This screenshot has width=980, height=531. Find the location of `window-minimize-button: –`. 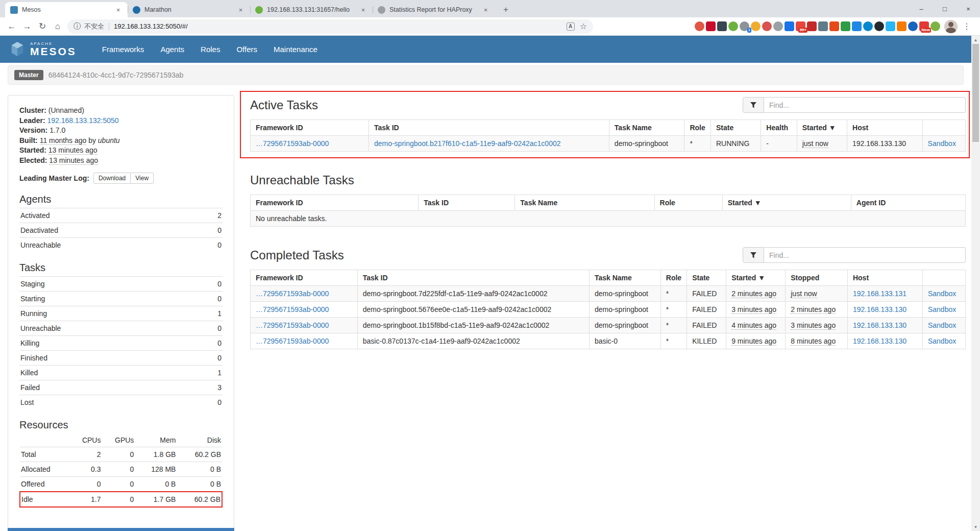

window-minimize-button: – is located at coordinates (921, 9).